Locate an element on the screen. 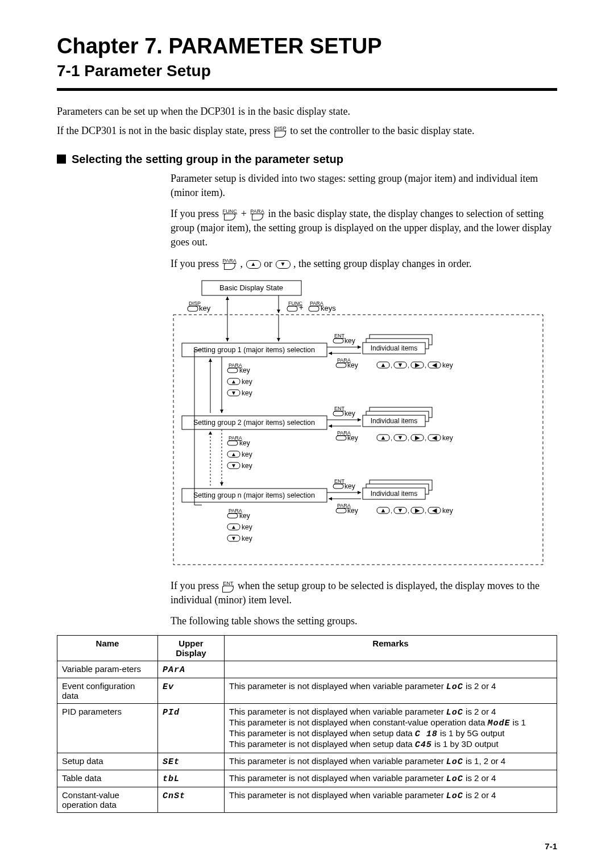  table-row: Table datatbLThis parameter is not displ… is located at coordinates (307, 779).